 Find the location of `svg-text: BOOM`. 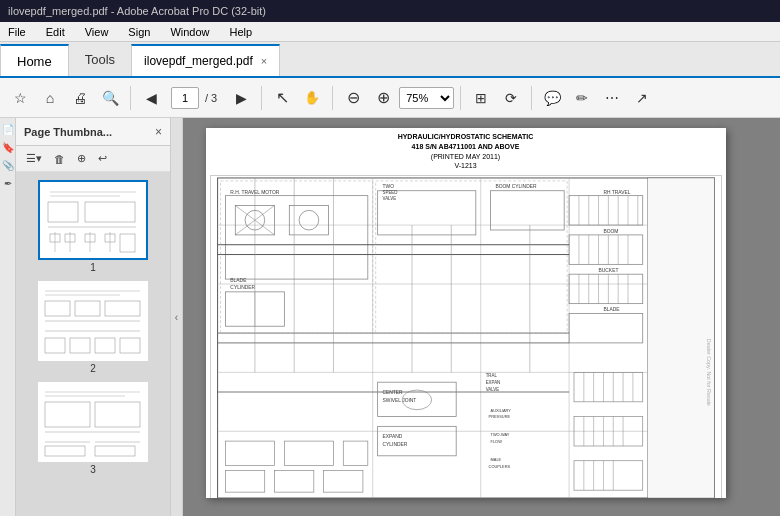

svg-text: BOOM is located at coordinates (610, 232).